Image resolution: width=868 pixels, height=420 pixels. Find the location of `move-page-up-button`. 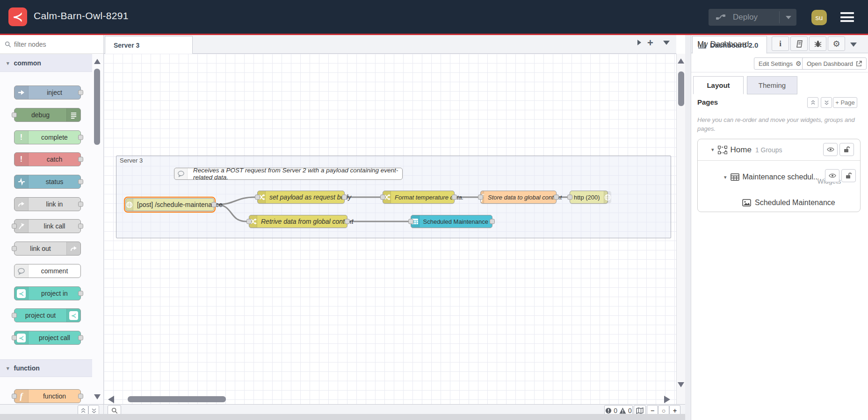

move-page-up-button is located at coordinates (813, 103).